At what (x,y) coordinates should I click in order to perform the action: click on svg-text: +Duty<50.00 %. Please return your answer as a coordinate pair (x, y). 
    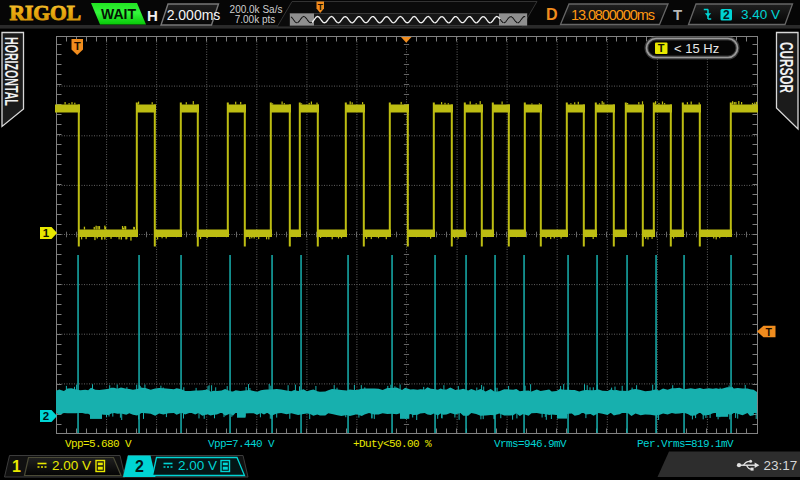
    Looking at the image, I should click on (392, 444).